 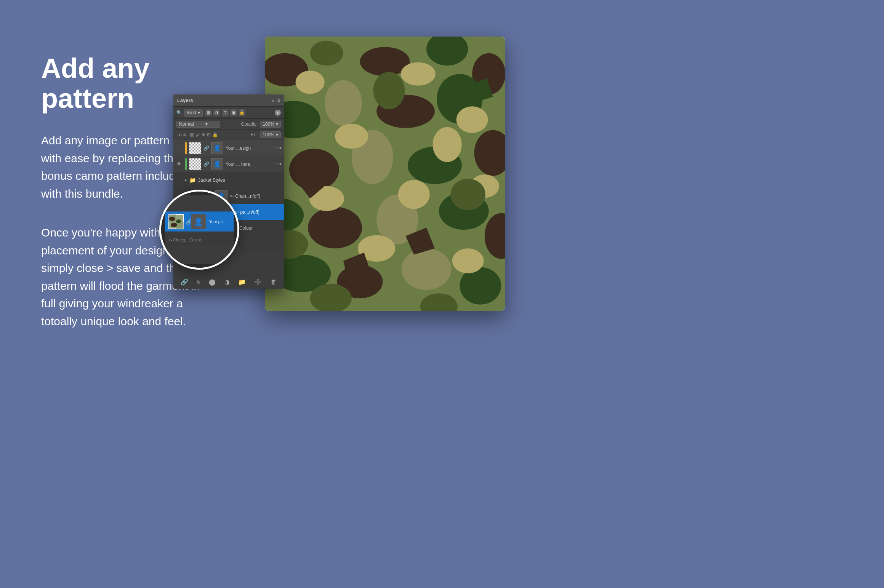 I want to click on layer-item: 👁 🔗 👤 Your ...esign ⊙ ▾, so click(x=229, y=148).